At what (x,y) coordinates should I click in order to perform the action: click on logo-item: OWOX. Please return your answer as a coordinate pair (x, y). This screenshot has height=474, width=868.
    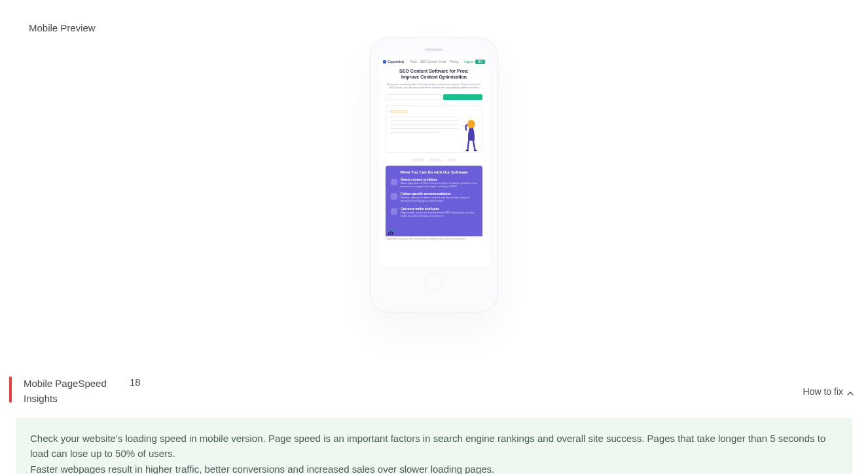
    Looking at the image, I should click on (418, 160).